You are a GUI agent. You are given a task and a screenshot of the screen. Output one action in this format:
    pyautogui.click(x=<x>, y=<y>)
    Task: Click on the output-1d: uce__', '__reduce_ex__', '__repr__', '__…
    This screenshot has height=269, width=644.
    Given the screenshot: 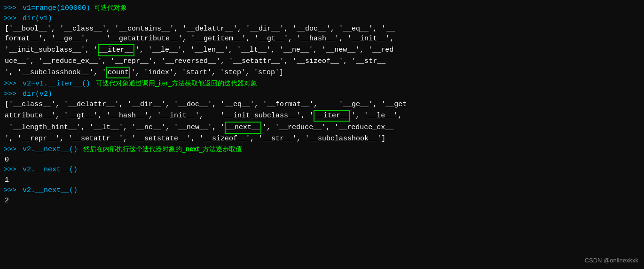 What is the action you would take?
    pyautogui.click(x=322, y=61)
    